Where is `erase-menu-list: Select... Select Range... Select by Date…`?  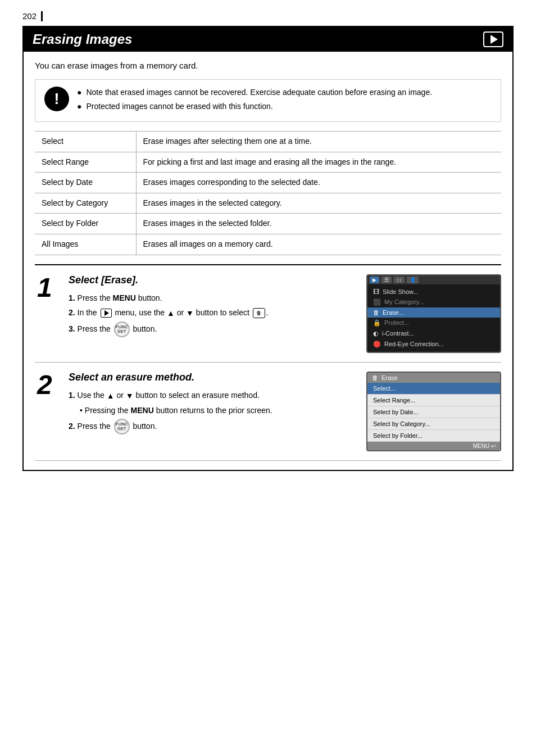
erase-menu-list: Select... Select Range... Select by Date… is located at coordinates (434, 413).